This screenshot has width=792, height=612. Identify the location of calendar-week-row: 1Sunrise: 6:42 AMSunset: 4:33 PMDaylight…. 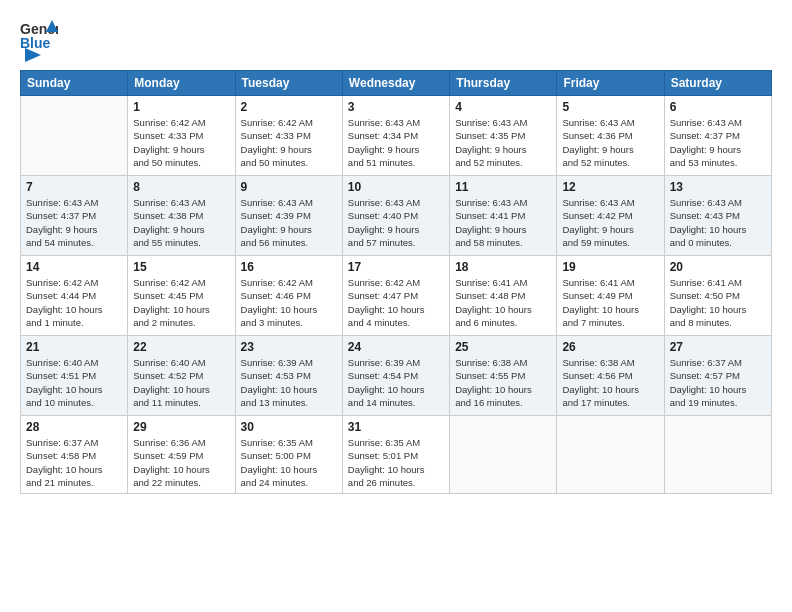
(396, 136).